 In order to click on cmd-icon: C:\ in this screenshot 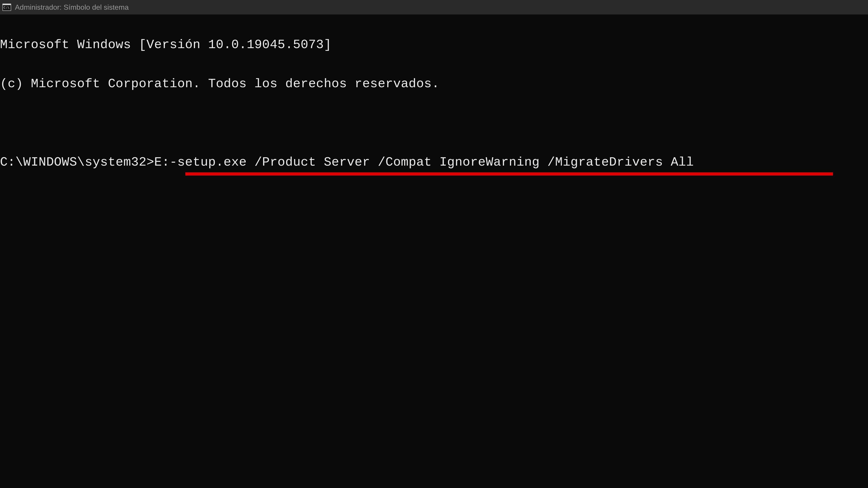, I will do `click(7, 7)`.